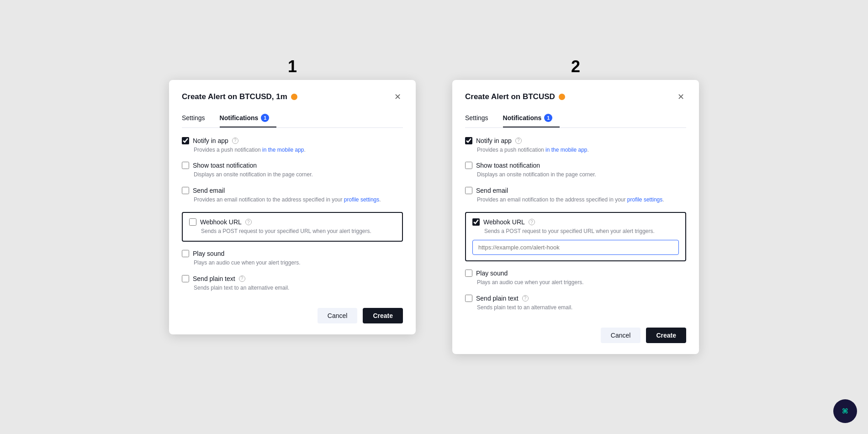  I want to click on toast-item-2: Show toast notification Displays an onsi…, so click(576, 170).